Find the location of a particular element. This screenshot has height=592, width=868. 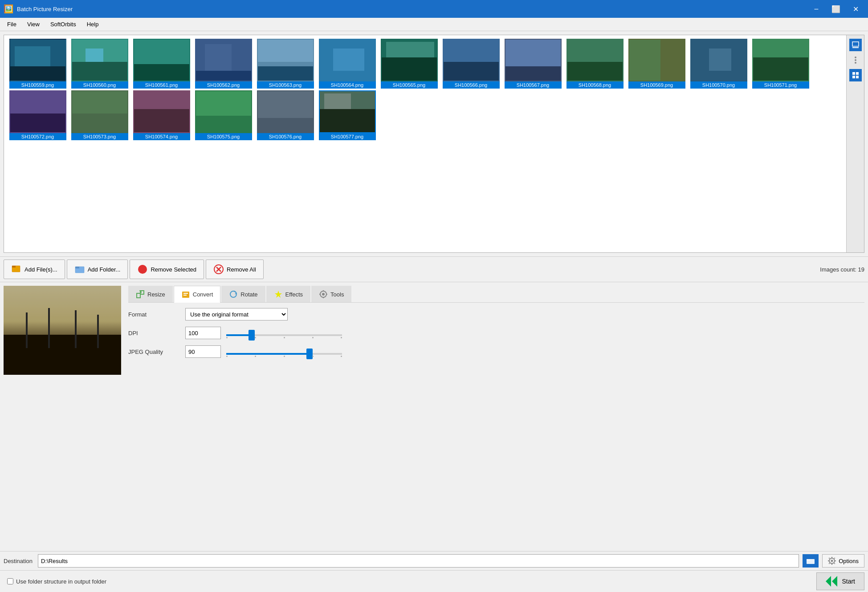

folder-structure-label: Use folder structure in output folder is located at coordinates (61, 581).